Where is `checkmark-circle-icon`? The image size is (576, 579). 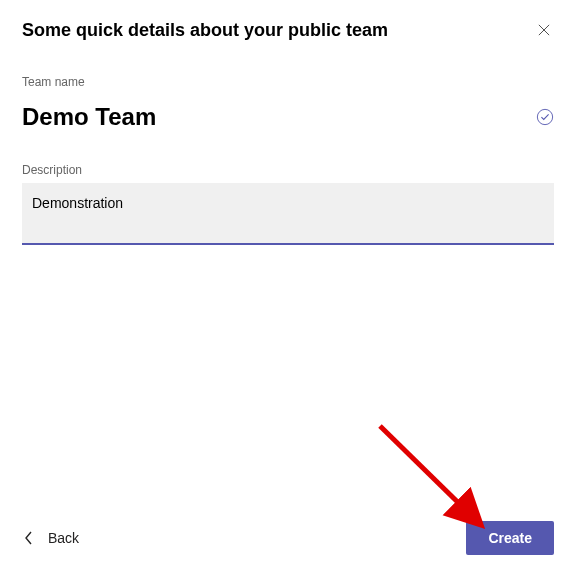 checkmark-circle-icon is located at coordinates (545, 117).